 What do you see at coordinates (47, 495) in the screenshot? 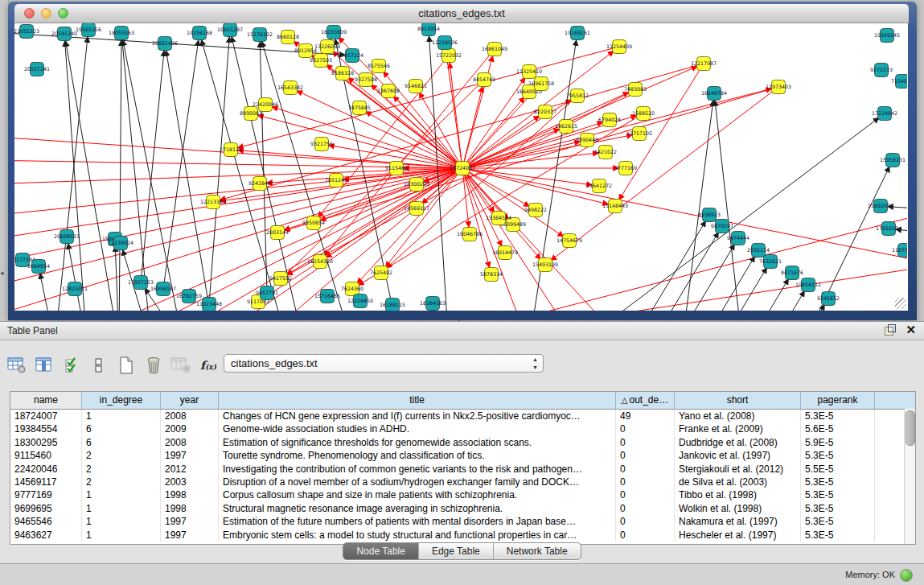
I see `table-cell-name: 9777169` at bounding box center [47, 495].